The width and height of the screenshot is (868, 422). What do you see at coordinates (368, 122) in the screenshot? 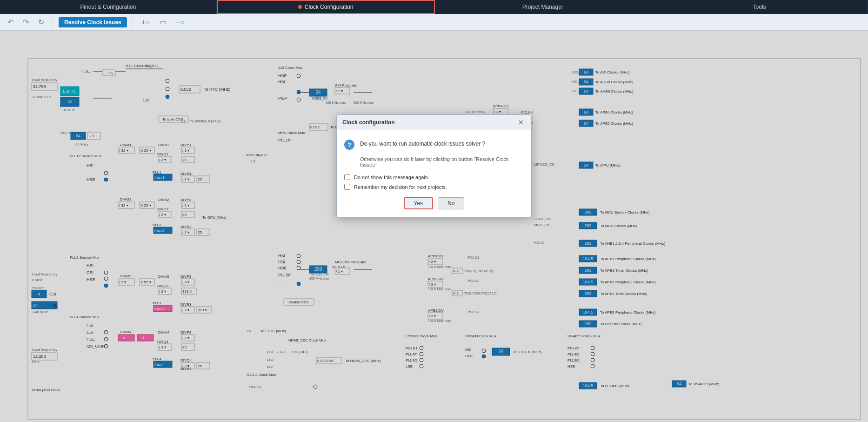
I see `modal-title: Clock configuration` at bounding box center [368, 122].